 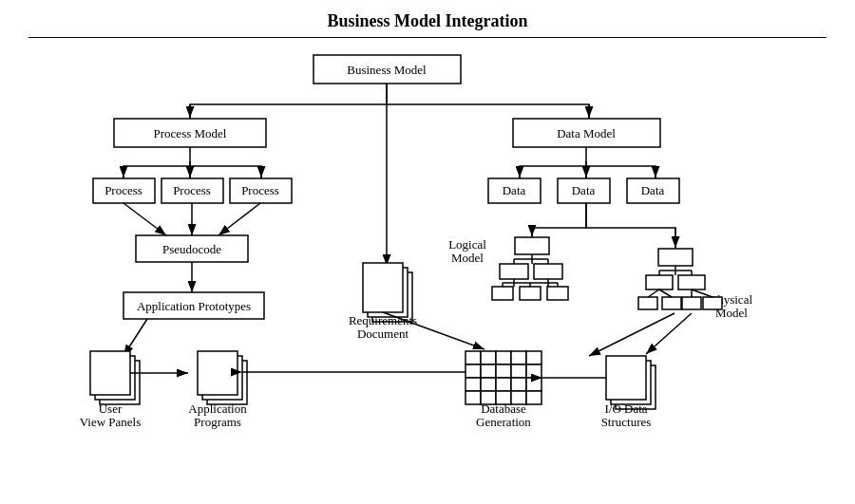 I want to click on data-to-logical-line, so click(x=559, y=220).